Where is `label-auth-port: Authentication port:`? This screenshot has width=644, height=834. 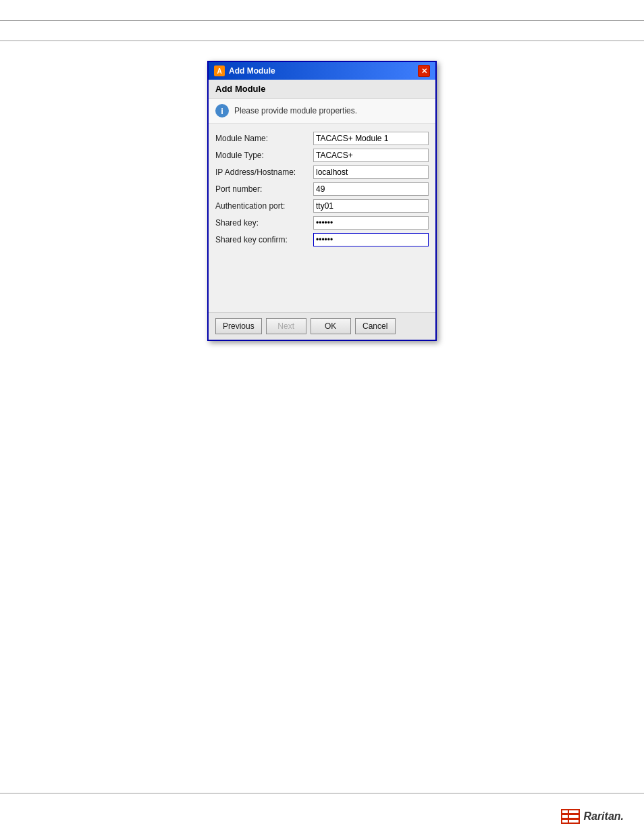
label-auth-port: Authentication port: is located at coordinates (265, 206).